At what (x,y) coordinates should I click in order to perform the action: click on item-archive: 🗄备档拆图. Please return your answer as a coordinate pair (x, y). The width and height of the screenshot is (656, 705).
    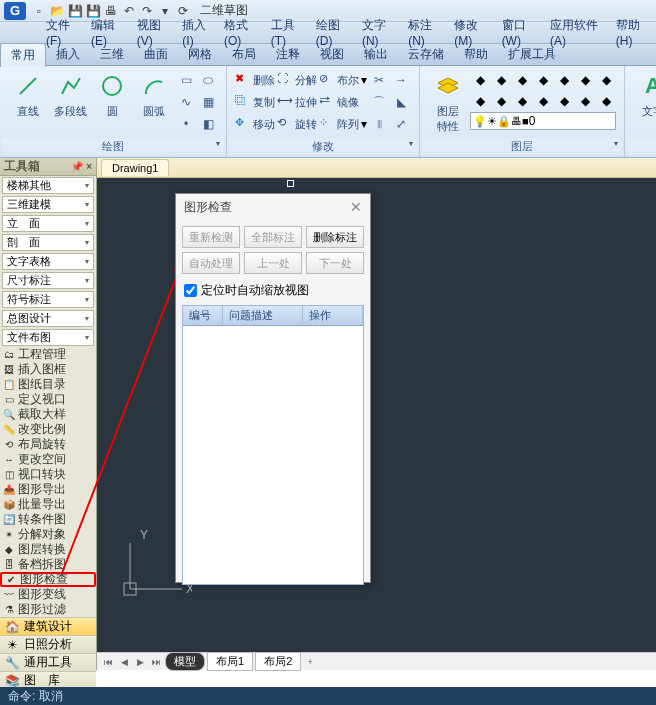
    Looking at the image, I should click on (48, 564).